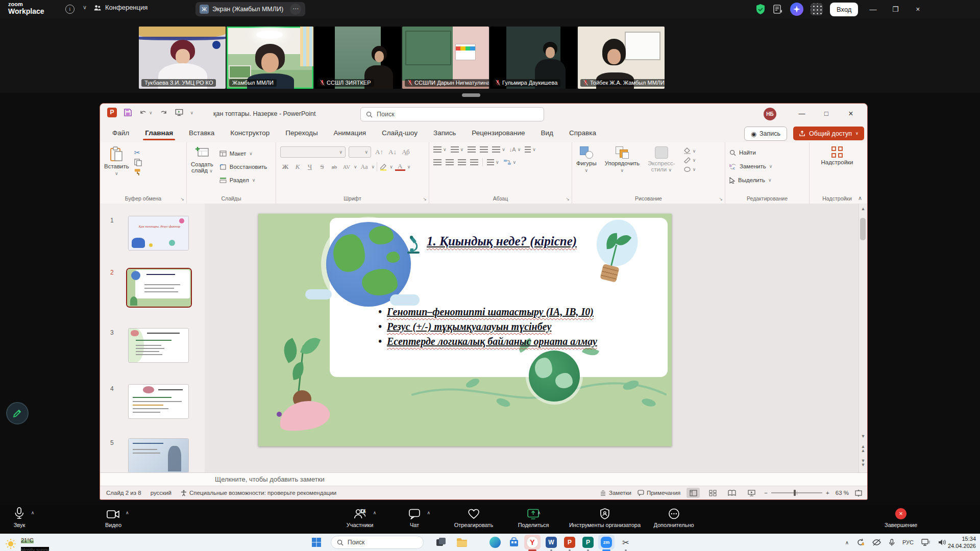  I want to click on zoom-slider: − +, so click(796, 493).